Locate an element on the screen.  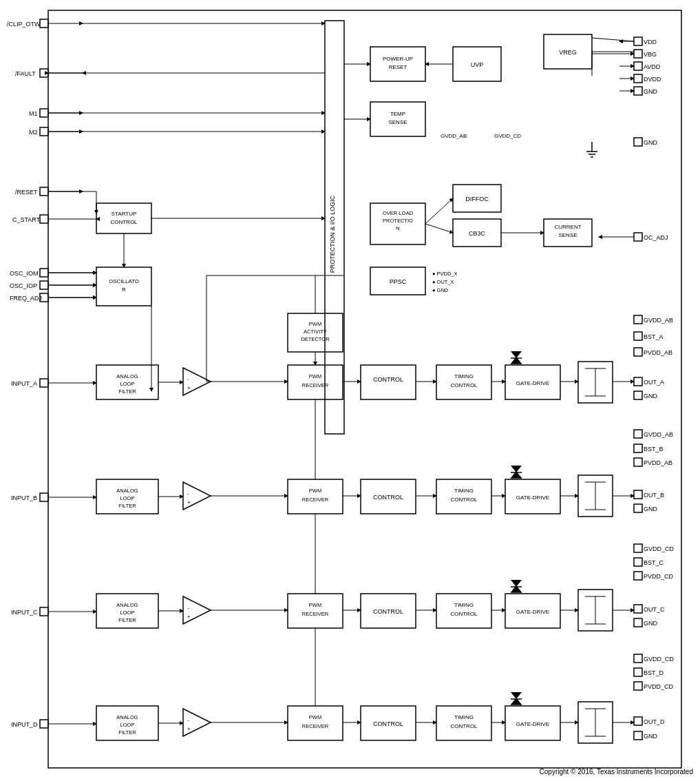
pin-gnd1: GND is located at coordinates (651, 92).